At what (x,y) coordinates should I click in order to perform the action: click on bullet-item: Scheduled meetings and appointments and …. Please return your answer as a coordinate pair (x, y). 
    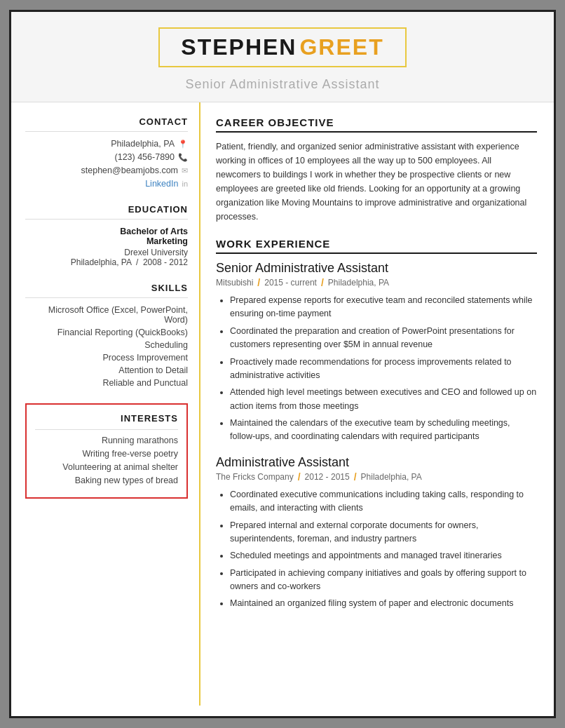
    Looking at the image, I should click on (383, 555).